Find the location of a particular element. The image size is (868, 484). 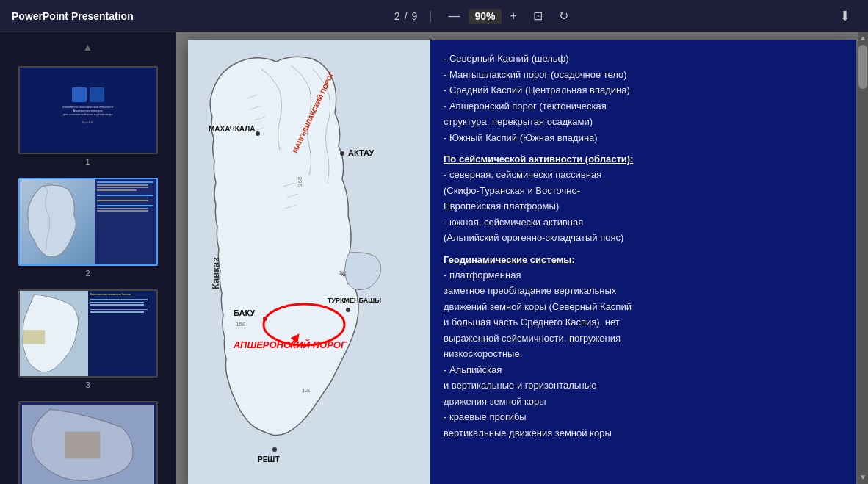

slide-number-1: 1 is located at coordinates (87, 162).